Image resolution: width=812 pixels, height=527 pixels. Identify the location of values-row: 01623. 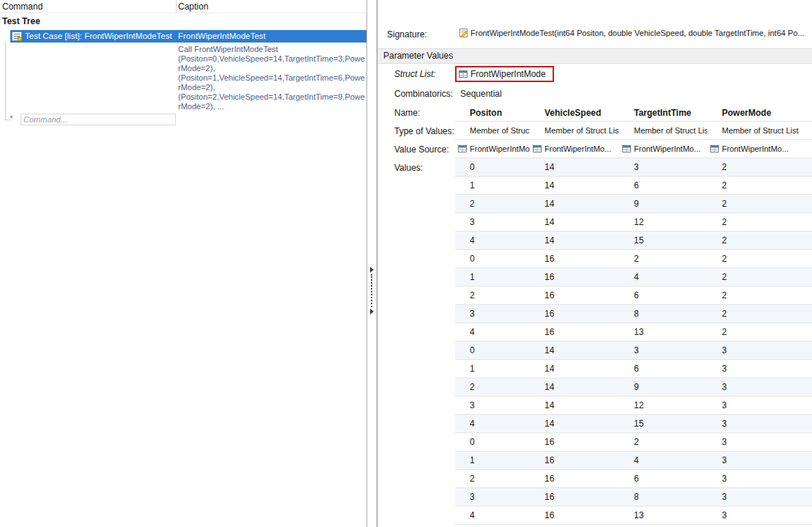
(595, 443).